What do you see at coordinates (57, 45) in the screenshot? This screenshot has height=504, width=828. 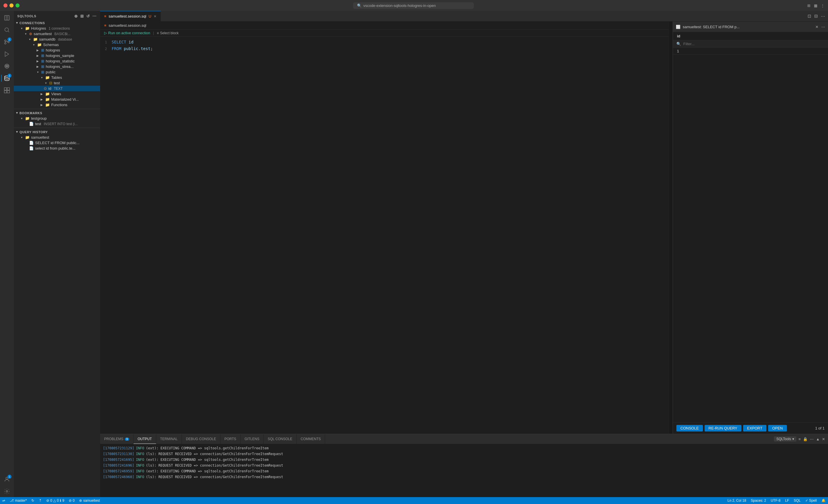 I see `sidebar-item-schemas: ▾ 📁 Schemas` at bounding box center [57, 45].